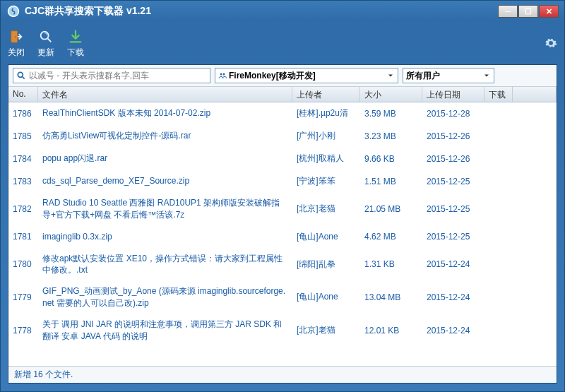 This screenshot has width=565, height=392. I want to click on chevron-down-icon, so click(391, 76).